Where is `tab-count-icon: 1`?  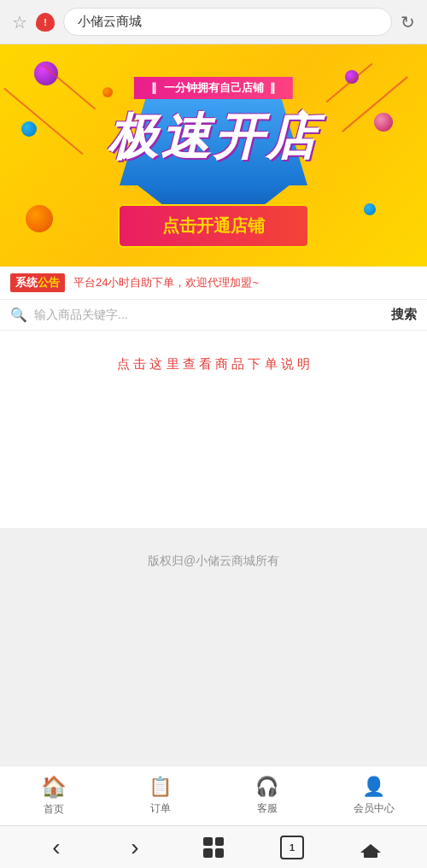
tab-count-icon: 1 is located at coordinates (292, 847).